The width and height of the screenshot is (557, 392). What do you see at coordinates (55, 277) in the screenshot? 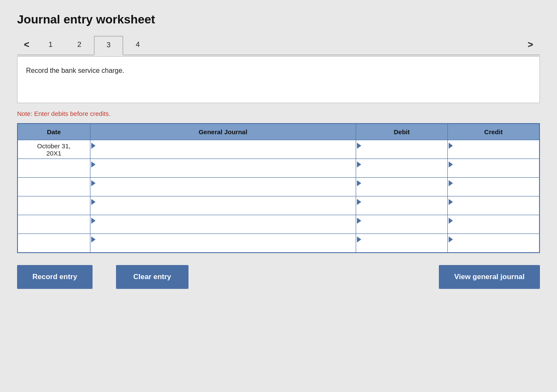
I see `record-entry-button: Record entry` at bounding box center [55, 277].